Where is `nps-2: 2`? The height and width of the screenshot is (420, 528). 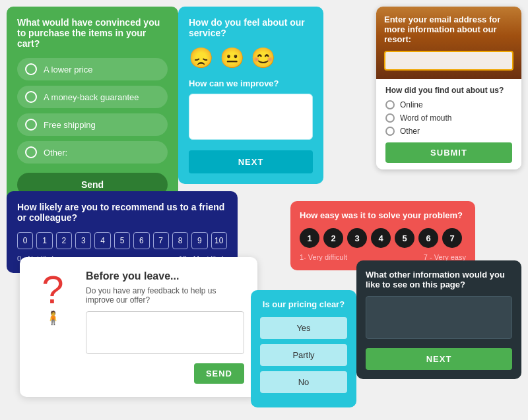 nps-2: 2 is located at coordinates (64, 241).